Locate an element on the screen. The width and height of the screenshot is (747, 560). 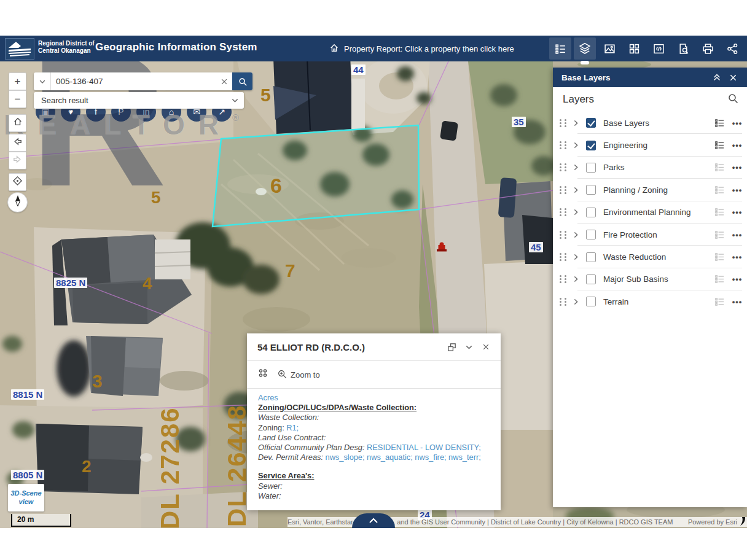
zoom-out-button: − is located at coordinates (17, 99).